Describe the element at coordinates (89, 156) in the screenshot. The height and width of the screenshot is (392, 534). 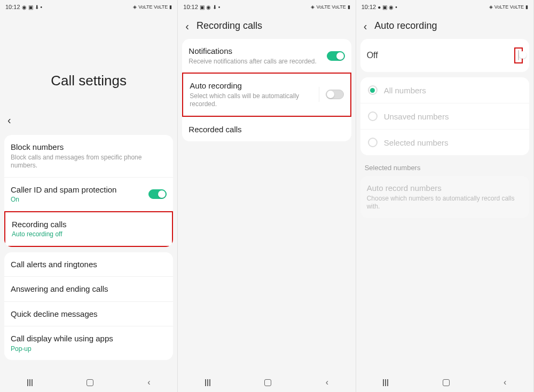
I see `row-block-numbers: Block numbers Block calls and messages f…` at that location.